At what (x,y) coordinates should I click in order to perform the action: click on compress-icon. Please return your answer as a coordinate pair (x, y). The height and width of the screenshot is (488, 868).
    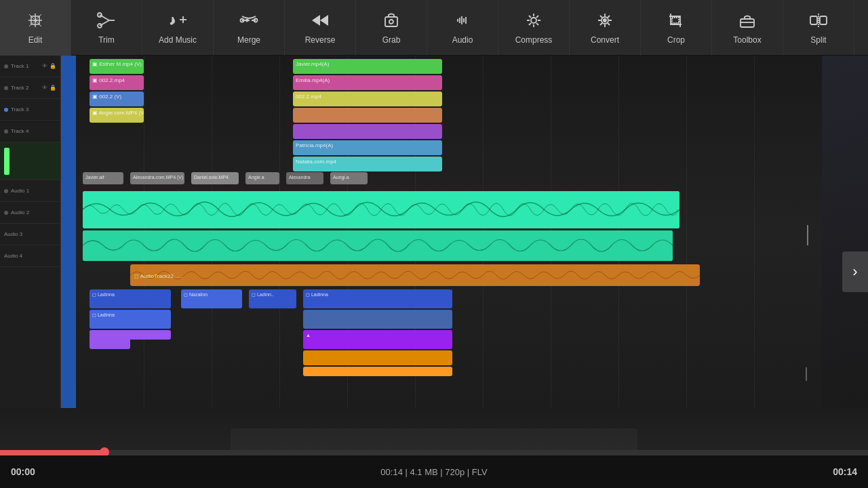
    Looking at the image, I should click on (534, 22).